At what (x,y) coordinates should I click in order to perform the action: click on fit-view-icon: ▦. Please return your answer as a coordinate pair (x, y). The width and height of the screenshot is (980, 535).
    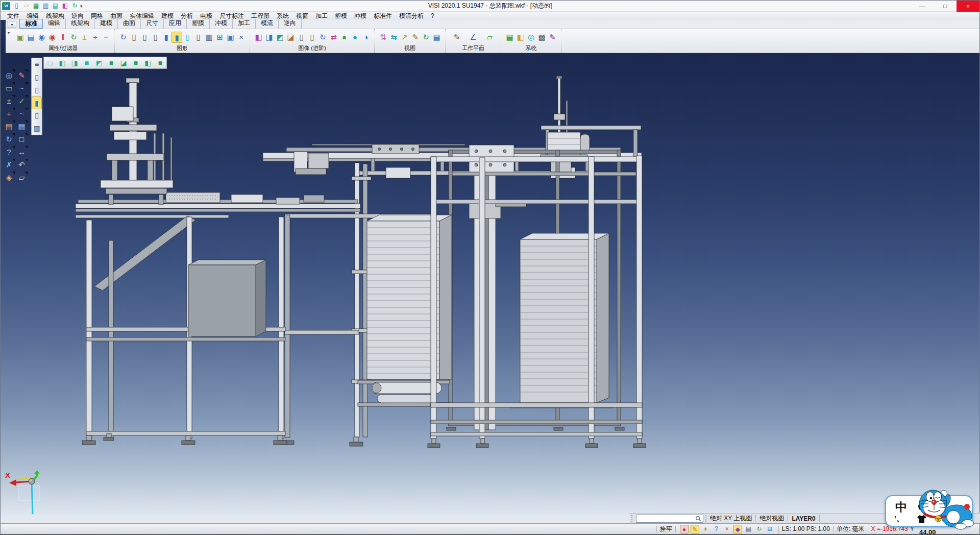
    Looking at the image, I should click on (437, 37).